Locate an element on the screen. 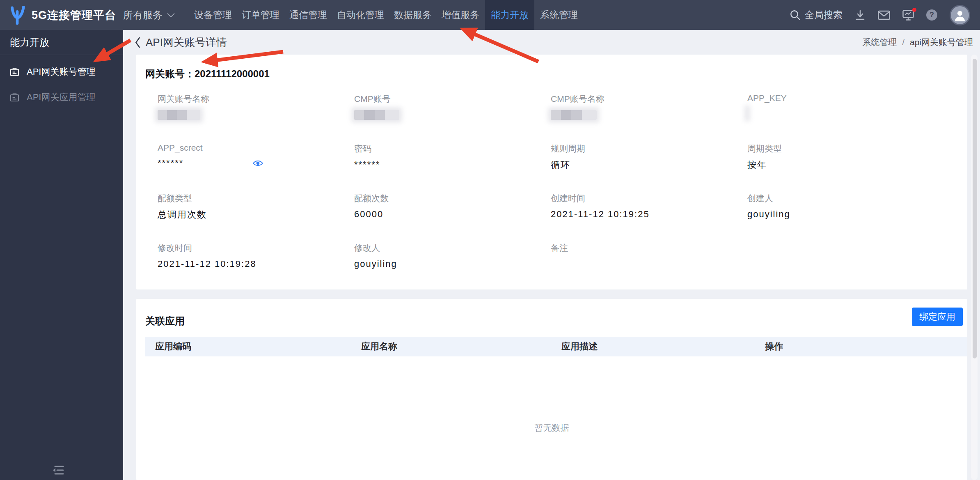 Image resolution: width=980 pixels, height=480 pixels. detail-field: 修改时间 2021-11-12 10:19:28 is located at coordinates (256, 267).